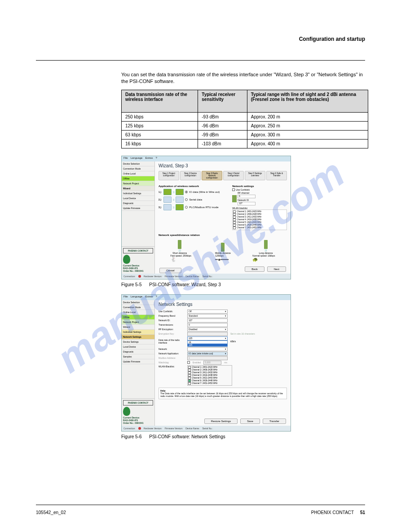 The width and height of the screenshot is (401, 532). What do you see at coordinates (207, 338) in the screenshot?
I see `datarate-select: 125▾` at bounding box center [207, 338].